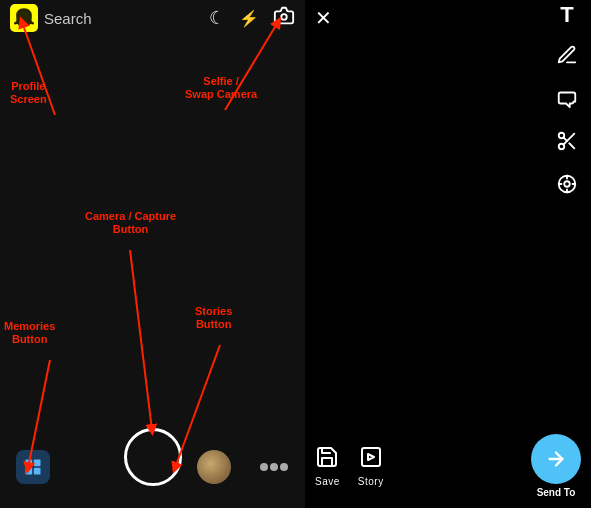 Image resolution: width=591 pixels, height=508 pixels. I want to click on camera-bottom-bar, so click(152, 473).